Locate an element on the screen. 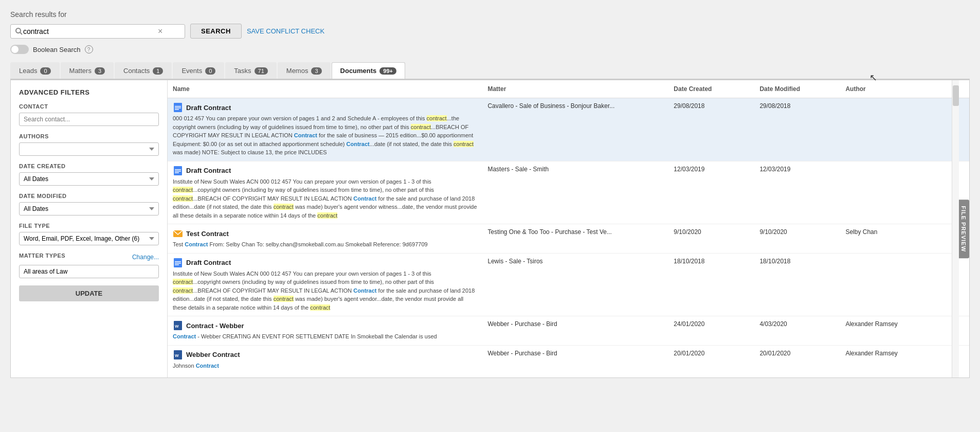  clear-button: × is located at coordinates (160, 31).